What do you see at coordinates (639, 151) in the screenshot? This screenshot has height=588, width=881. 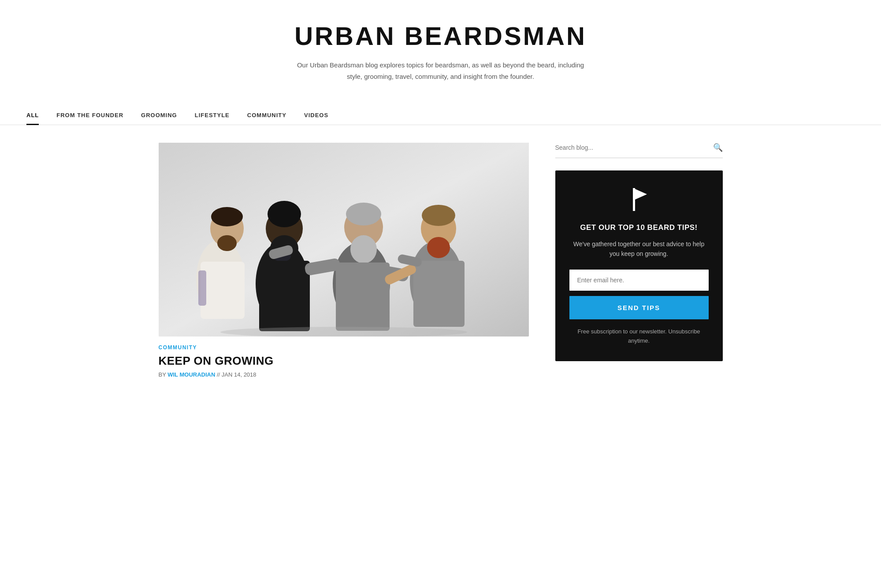 I see `search-bar: 🔍` at bounding box center [639, 151].